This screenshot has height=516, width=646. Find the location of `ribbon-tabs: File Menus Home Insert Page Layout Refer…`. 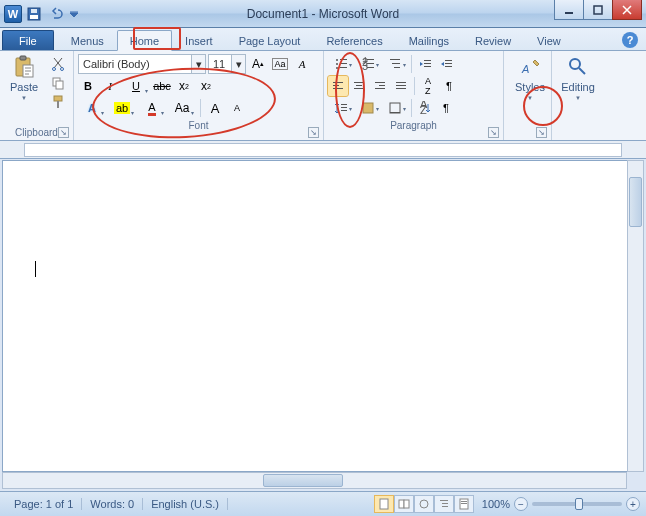

ribbon-tabs: File Menus Home Insert Page Layout Refer… is located at coordinates (323, 40).